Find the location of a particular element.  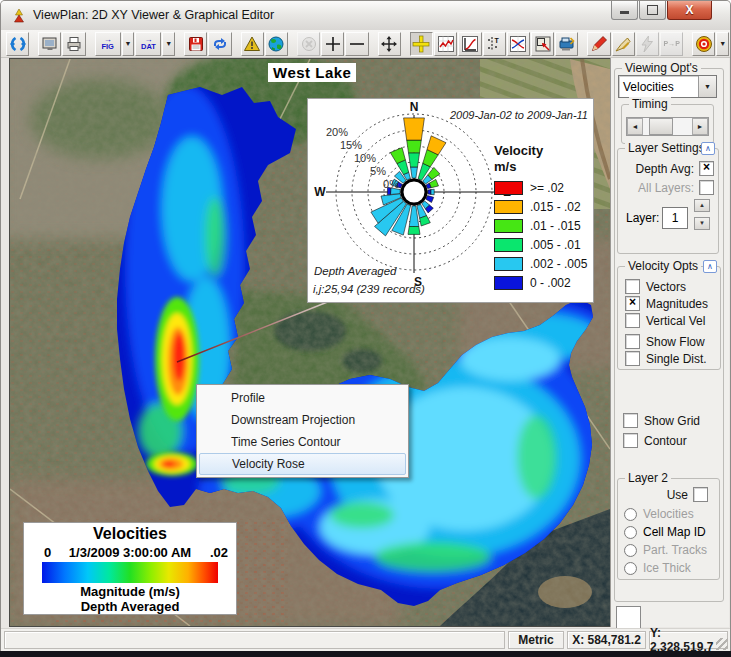

layer2-use-checkbox is located at coordinates (700, 494).